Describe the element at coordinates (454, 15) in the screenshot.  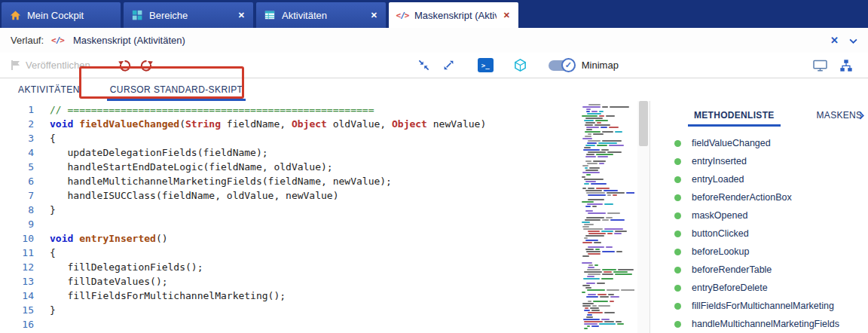
I see `top-tab-4: </>Maskenskript (Aktivit...✕` at that location.